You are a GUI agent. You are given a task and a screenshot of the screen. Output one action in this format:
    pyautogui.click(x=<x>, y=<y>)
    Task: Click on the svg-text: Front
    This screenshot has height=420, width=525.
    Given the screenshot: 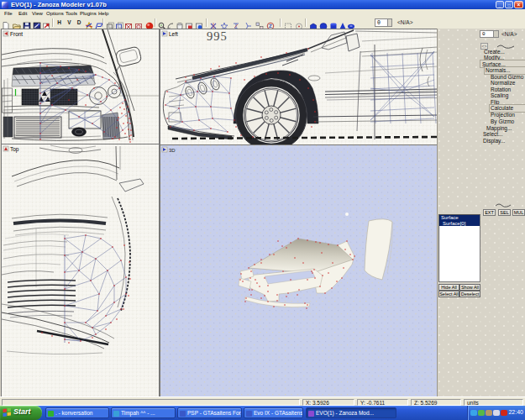 What is the action you would take?
    pyautogui.click(x=17, y=34)
    